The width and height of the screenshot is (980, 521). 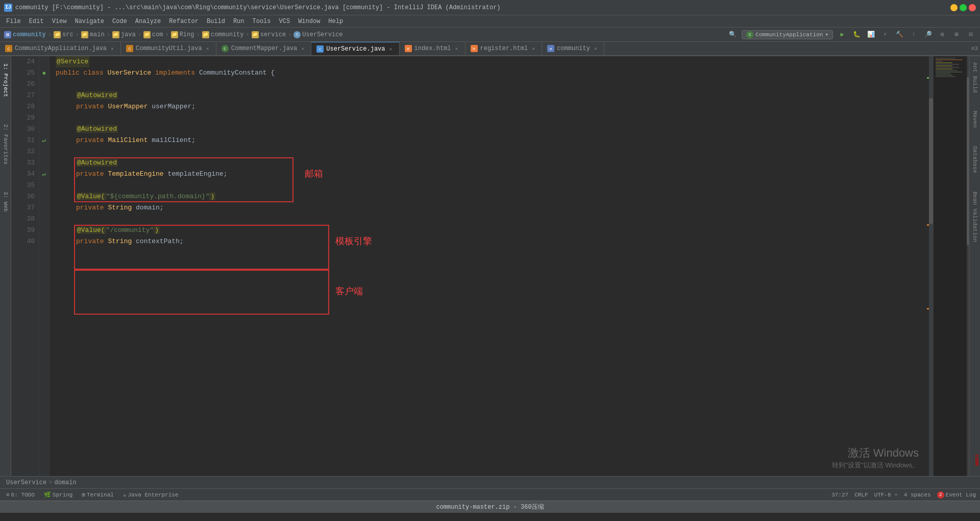 What do you see at coordinates (918, 495) in the screenshot?
I see `indent: 4 spaces` at bounding box center [918, 495].